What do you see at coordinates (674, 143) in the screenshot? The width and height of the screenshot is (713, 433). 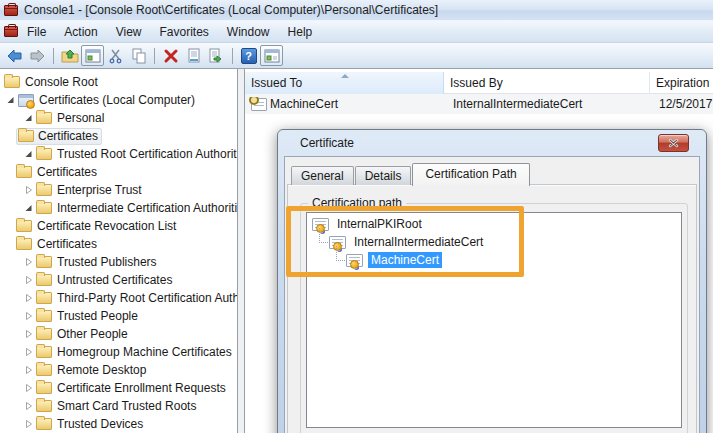 I see `close-button` at bounding box center [674, 143].